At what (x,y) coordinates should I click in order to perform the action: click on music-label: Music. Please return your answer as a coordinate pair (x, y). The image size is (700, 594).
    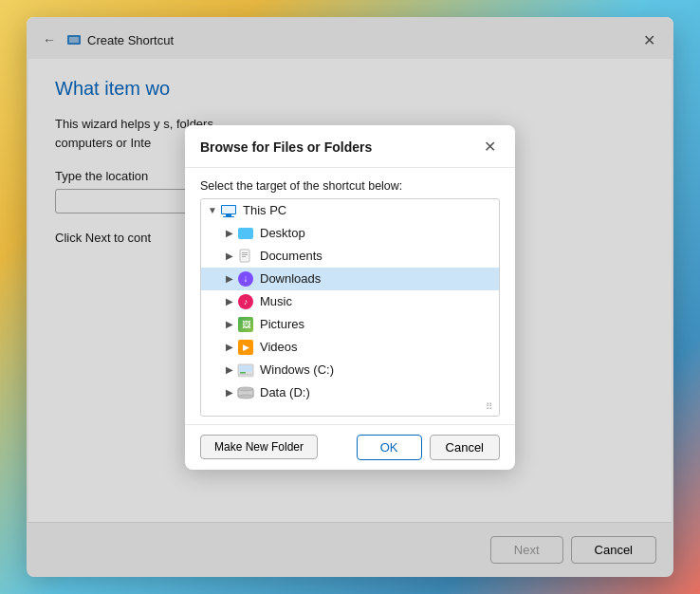
    Looking at the image, I should click on (276, 302).